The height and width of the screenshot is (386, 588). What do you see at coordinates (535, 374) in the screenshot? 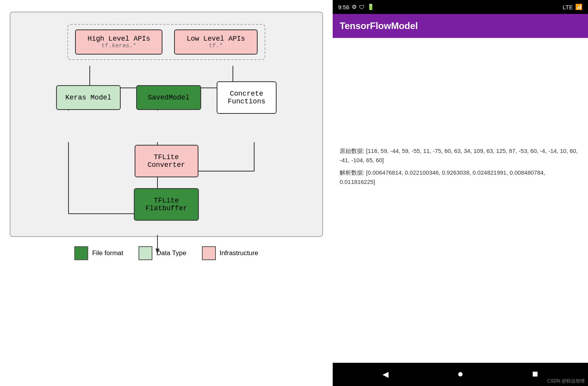
I see `recent-button: ■` at bounding box center [535, 374].